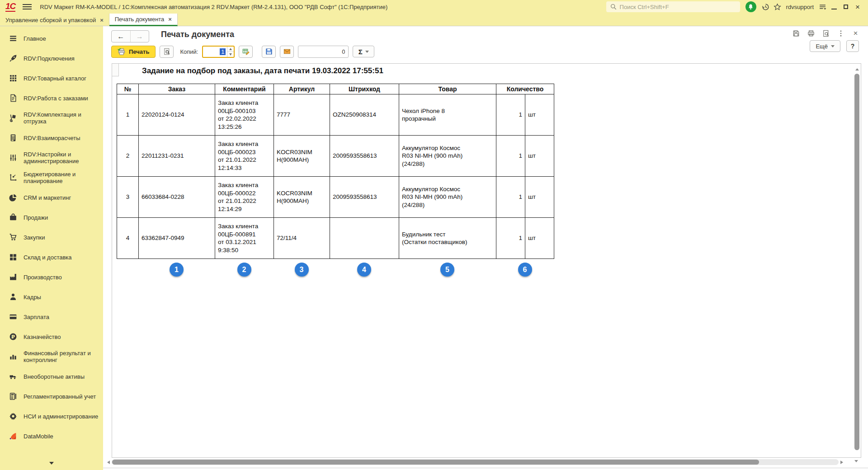 This screenshot has width=868, height=470. I want to click on badge-1: 1, so click(176, 269).